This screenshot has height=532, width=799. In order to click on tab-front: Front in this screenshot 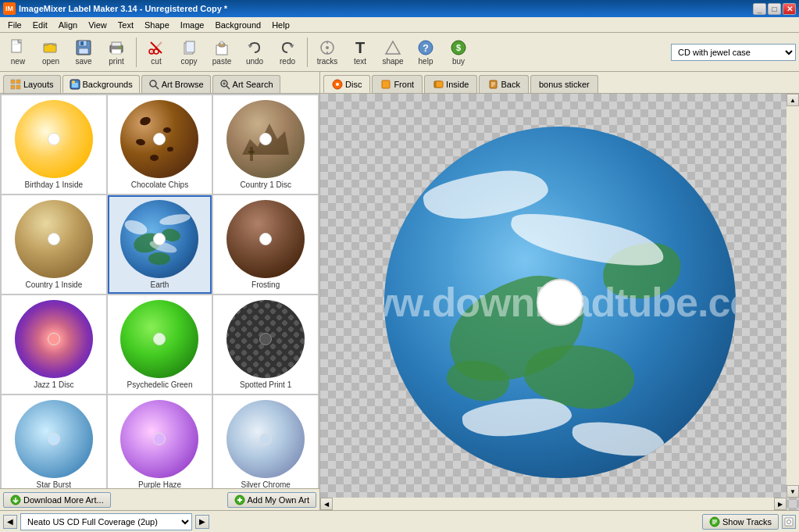, I will do `click(397, 84)`.